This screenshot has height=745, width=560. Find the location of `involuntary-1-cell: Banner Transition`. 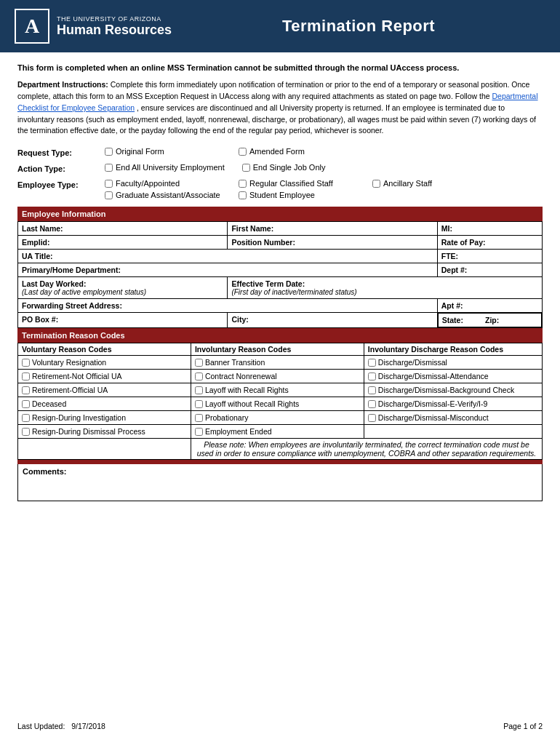

involuntary-1-cell: Banner Transition is located at coordinates (277, 362).